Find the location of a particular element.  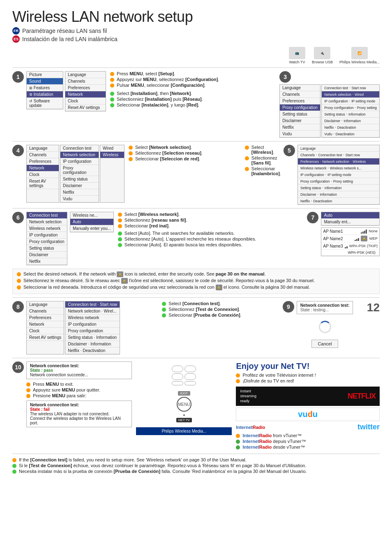

s8-clock: Clock is located at coordinates (45, 331).